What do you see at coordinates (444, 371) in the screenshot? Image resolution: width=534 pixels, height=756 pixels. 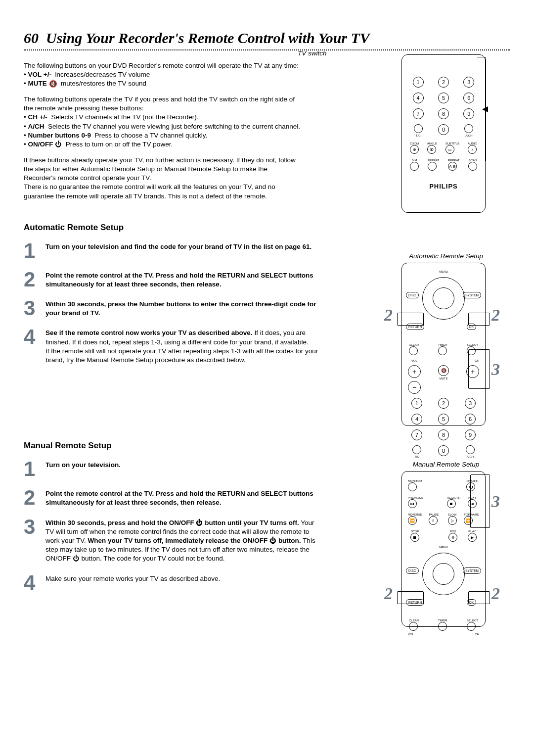 I see `mute-btn: 🔇` at bounding box center [444, 371].